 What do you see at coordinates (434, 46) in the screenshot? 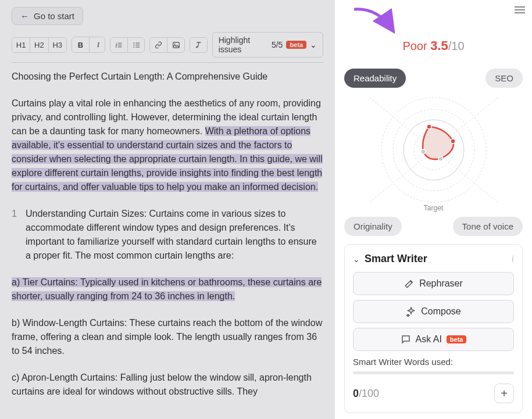
I see `score-display: Poor 3.5/10` at bounding box center [434, 46].